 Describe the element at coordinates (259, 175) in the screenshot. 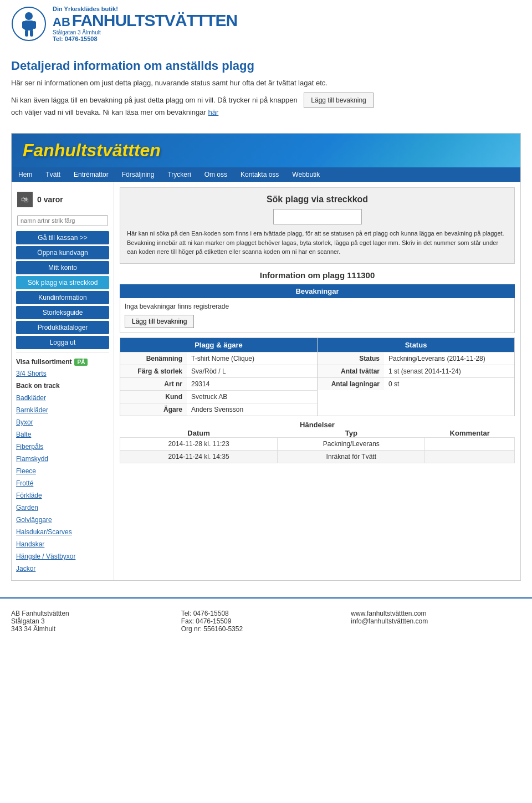

I see `nav-item-kontakta-oss: Kontakta oss` at that location.